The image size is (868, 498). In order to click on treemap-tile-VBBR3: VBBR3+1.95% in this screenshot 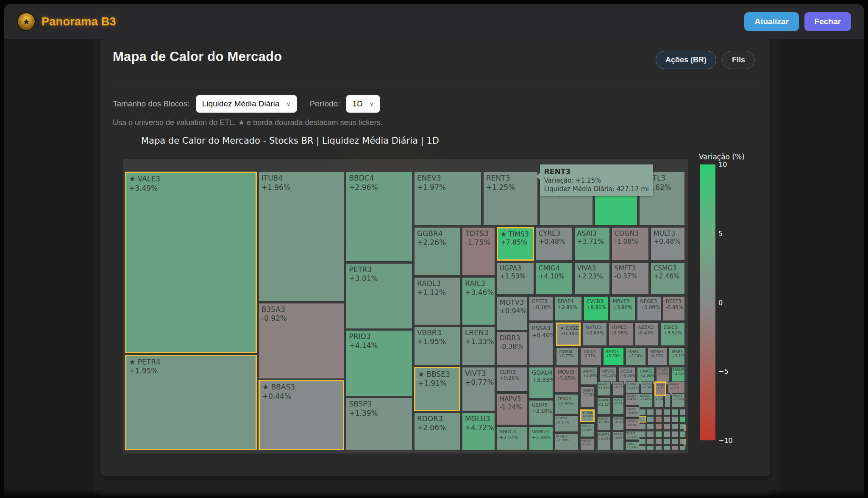, I will do `click(437, 346)`.